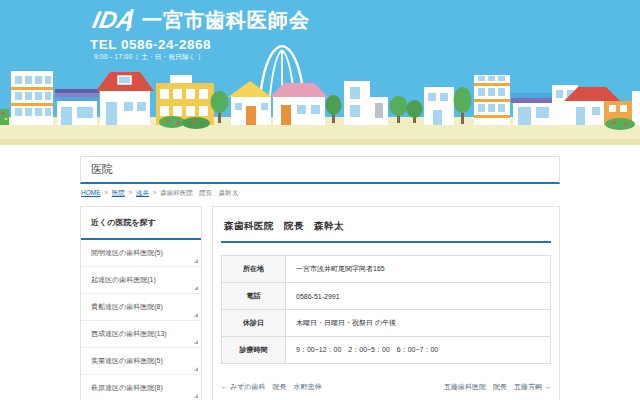  What do you see at coordinates (141, 280) in the screenshot?
I see `sidebar-item-okoshi: 起連区の歯科医院(1)` at bounding box center [141, 280].